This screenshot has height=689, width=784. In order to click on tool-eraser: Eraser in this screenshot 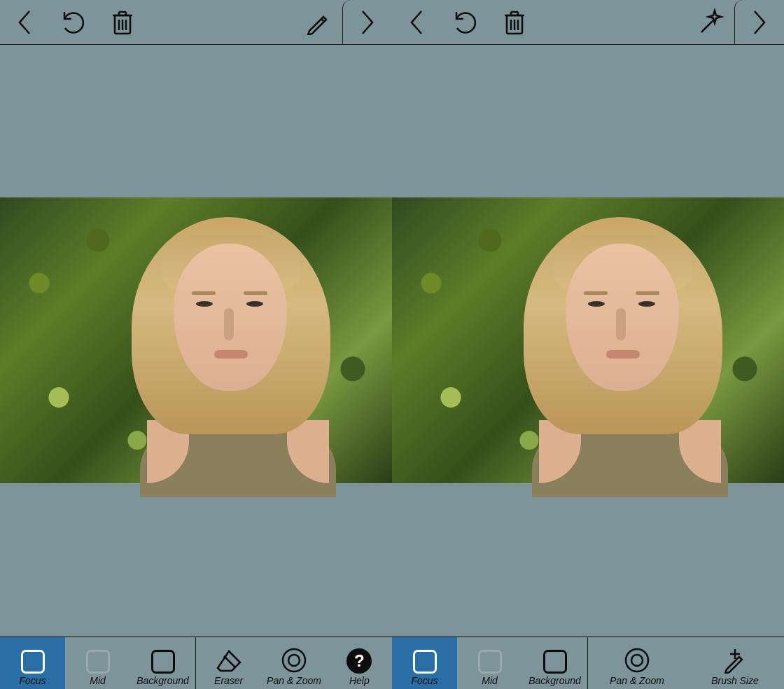, I will do `click(228, 663)`.